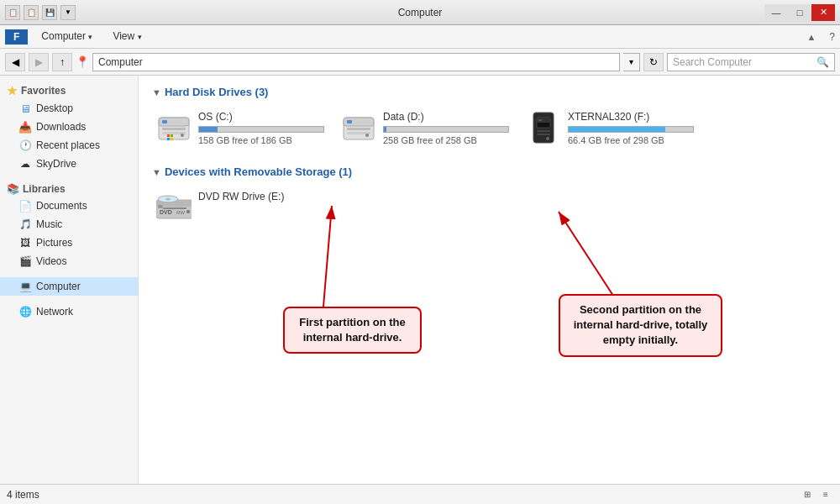  What do you see at coordinates (826, 495) in the screenshot?
I see `details-view-button: ≡` at bounding box center [826, 495].